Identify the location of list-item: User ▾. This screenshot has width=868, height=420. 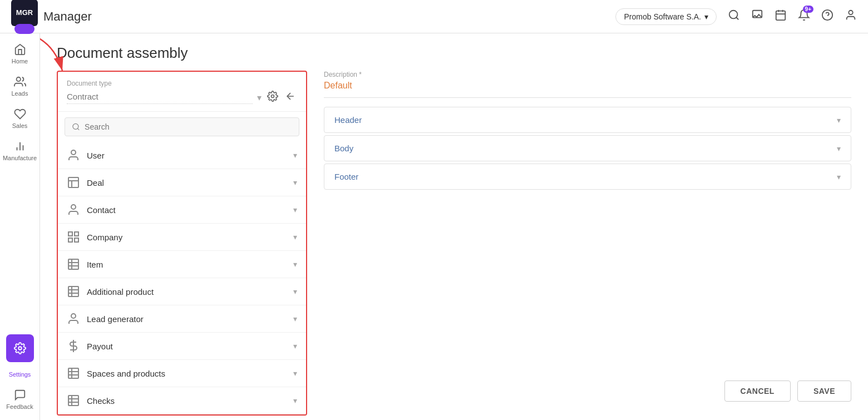
(182, 156).